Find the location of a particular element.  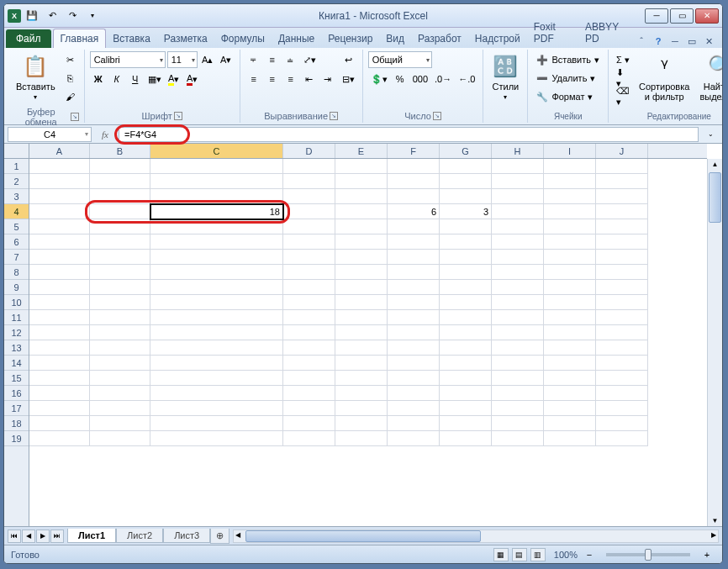

cell-C8 is located at coordinates (217, 272).